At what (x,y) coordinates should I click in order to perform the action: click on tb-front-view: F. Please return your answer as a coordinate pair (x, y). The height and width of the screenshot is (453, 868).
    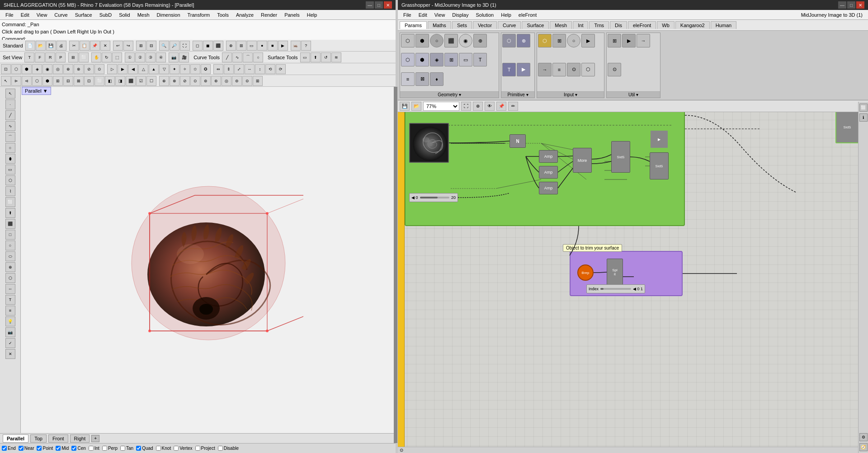
    Looking at the image, I should click on (40, 57).